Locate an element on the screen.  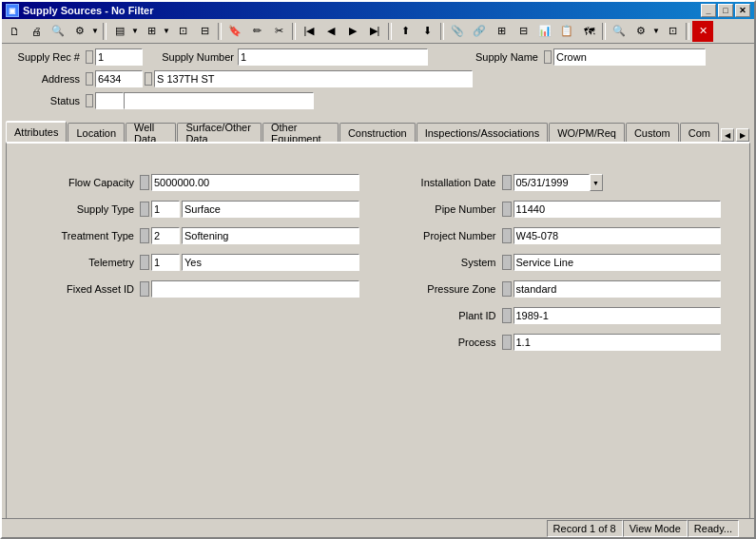
maximize-button: □ is located at coordinates (726, 10).